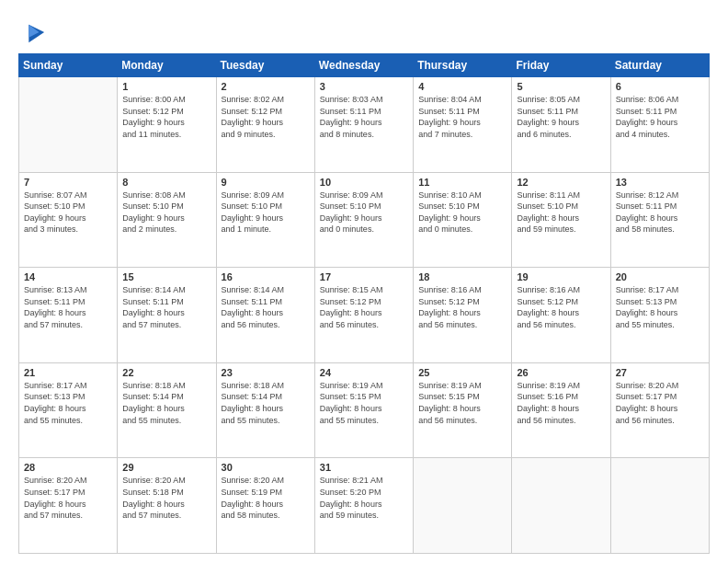 Image resolution: width=728 pixels, height=563 pixels. I want to click on day-info: Sunrise: 8:15 AM Sunset: 5:12 PM Dayligh…, so click(364, 307).